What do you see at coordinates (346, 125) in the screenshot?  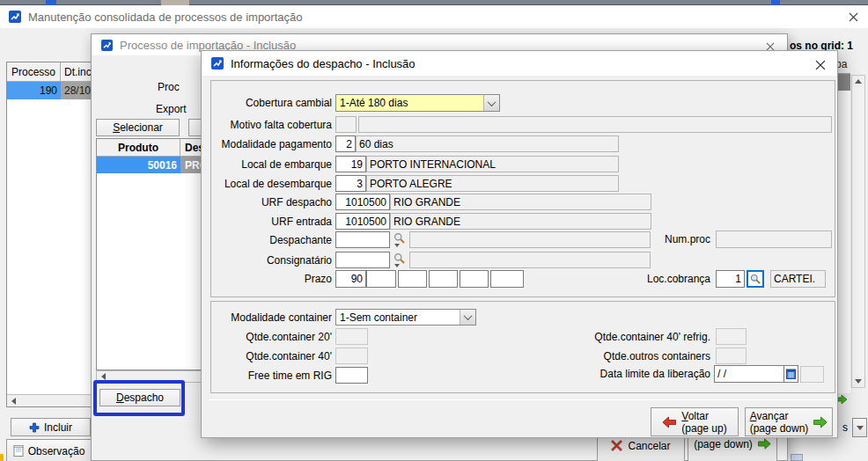 I see `motivo-code-field` at bounding box center [346, 125].